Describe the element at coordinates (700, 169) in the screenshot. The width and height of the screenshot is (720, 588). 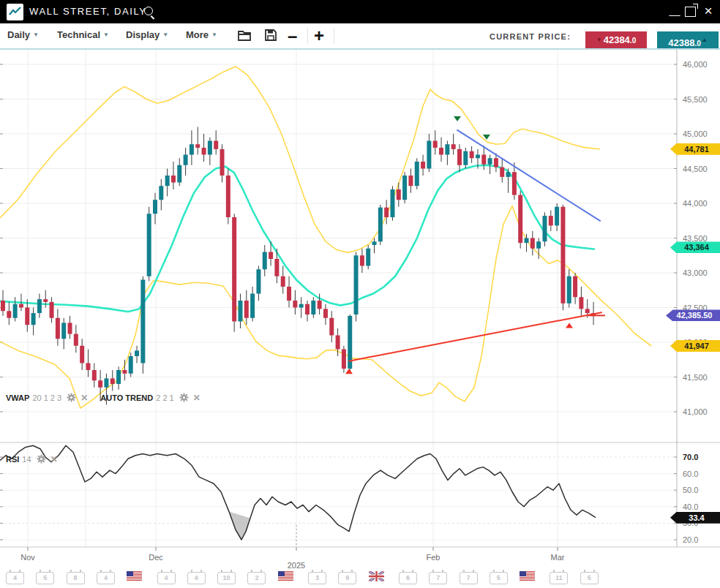
I see `axis-tick-label: 44,500` at that location.